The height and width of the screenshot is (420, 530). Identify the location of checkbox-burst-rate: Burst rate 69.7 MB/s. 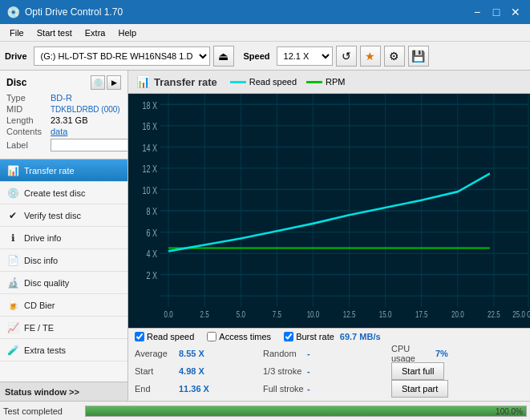
(332, 337).